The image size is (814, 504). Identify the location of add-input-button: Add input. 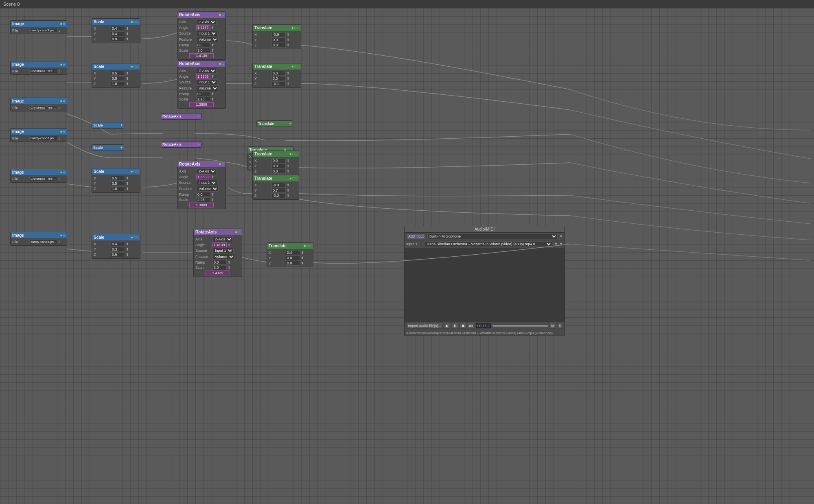
(416, 236).